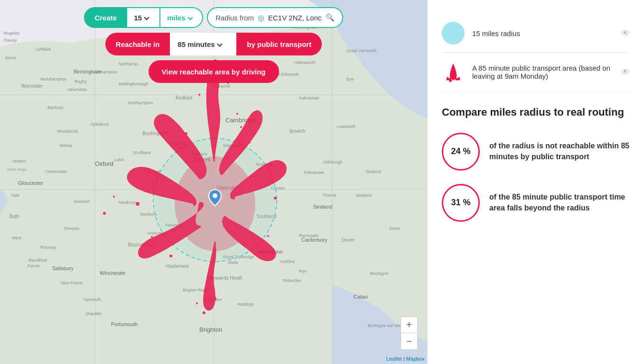 The image size is (644, 364). What do you see at coordinates (133, 84) in the screenshot?
I see `svg-text: Wellingborough` at bounding box center [133, 84].